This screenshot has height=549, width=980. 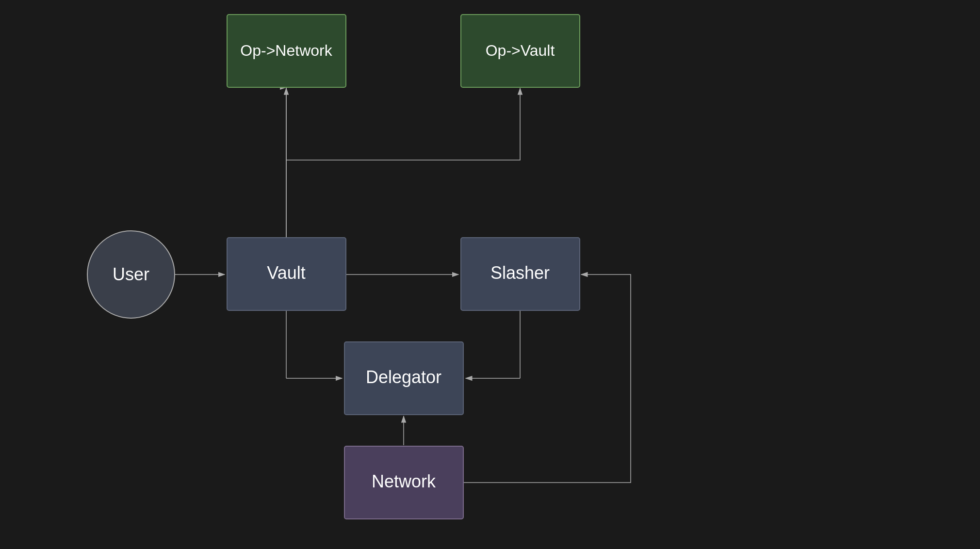 What do you see at coordinates (286, 273) in the screenshot?
I see `vault-label: Vault` at bounding box center [286, 273].